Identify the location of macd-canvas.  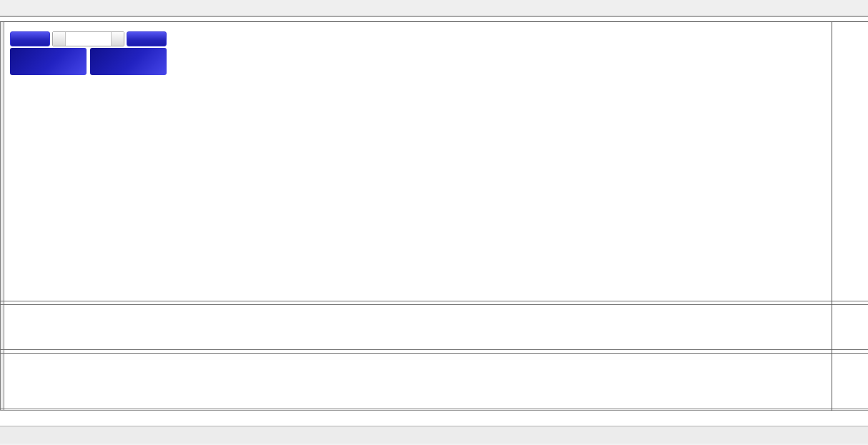
(419, 327).